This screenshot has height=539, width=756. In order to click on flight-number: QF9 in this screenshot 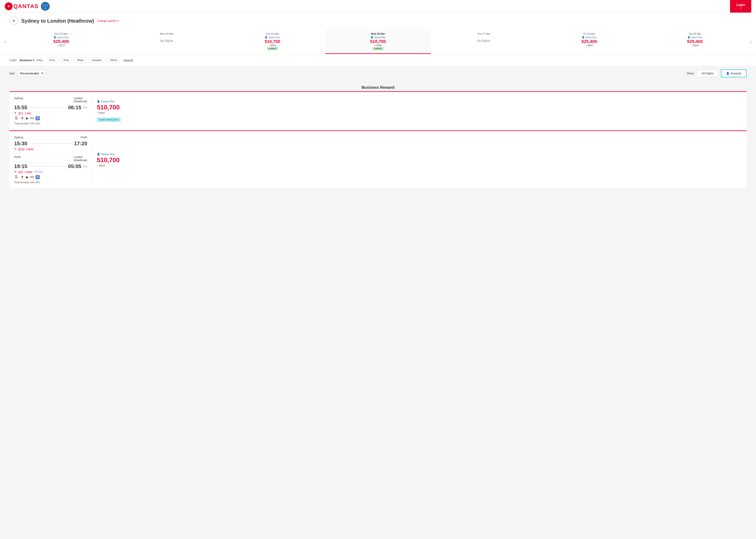, I will do `click(21, 172)`.